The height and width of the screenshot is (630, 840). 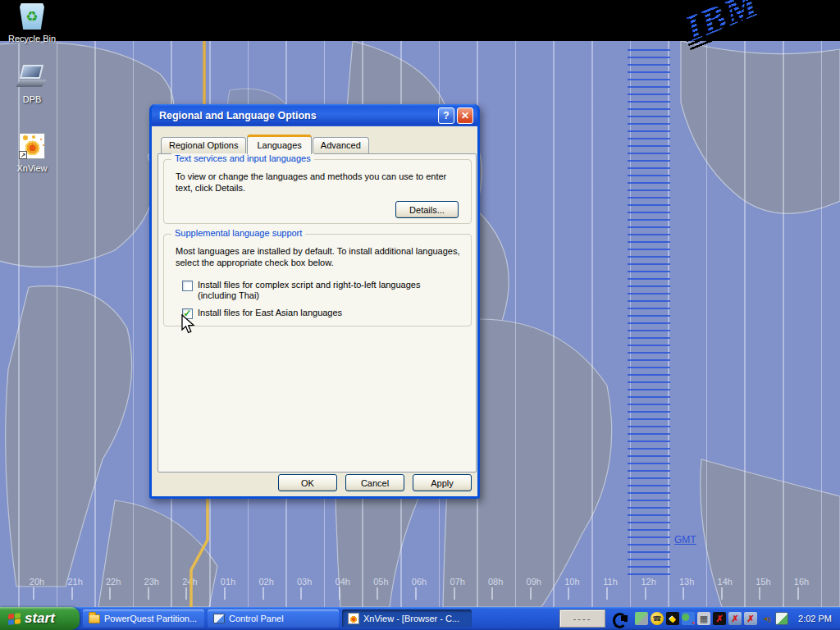 I want to click on xnview-icon, so click(x=354, y=619).